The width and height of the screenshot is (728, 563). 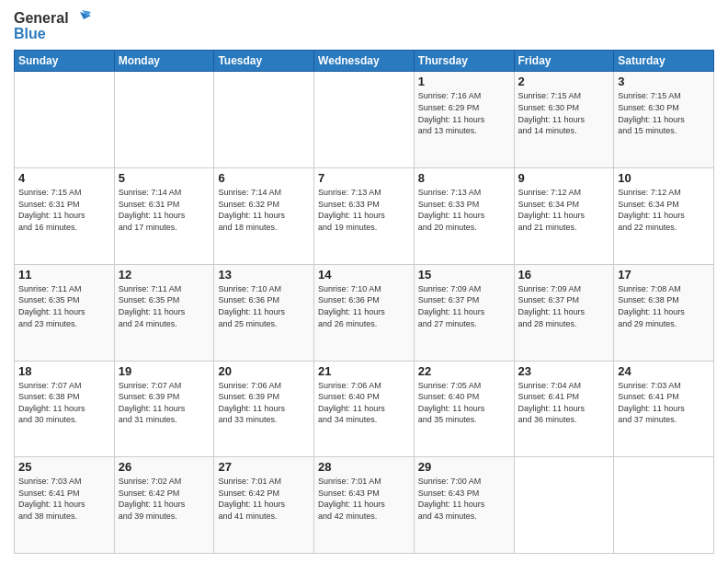 What do you see at coordinates (364, 61) in the screenshot?
I see `weekday-wednesday: Wednesday` at bounding box center [364, 61].